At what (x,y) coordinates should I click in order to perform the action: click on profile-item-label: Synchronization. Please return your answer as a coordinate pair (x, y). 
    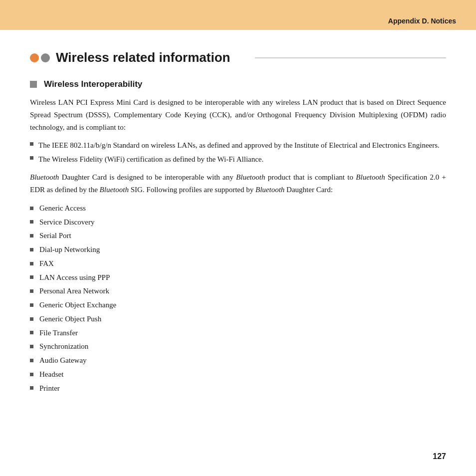
    Looking at the image, I should click on (64, 346).